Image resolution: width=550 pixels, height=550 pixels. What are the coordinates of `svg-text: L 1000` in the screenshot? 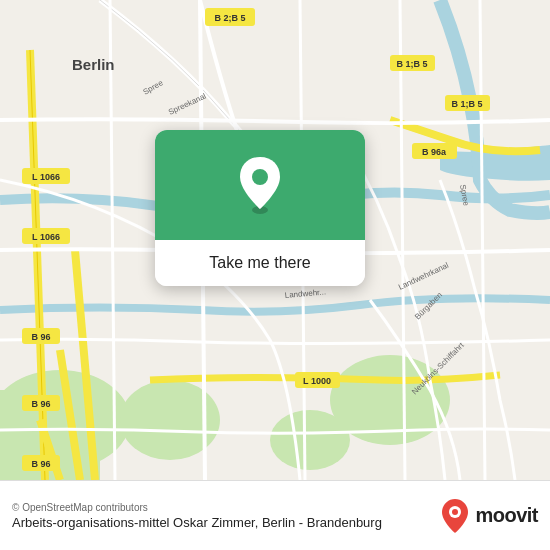 It's located at (317, 381).